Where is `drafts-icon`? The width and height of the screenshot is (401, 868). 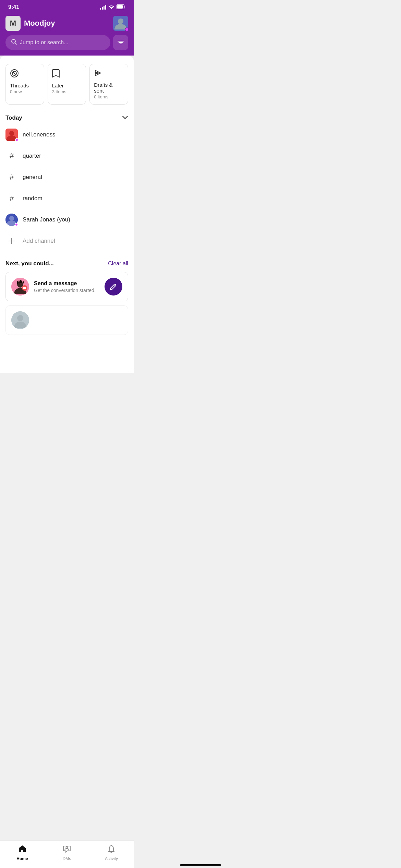 drafts-icon is located at coordinates (109, 74).